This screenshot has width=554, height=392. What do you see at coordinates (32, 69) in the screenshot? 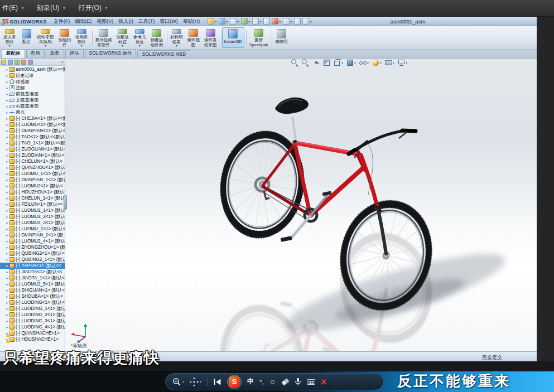
I see `tree-item: asm0001_asm (默认<<默` at bounding box center [32, 69].